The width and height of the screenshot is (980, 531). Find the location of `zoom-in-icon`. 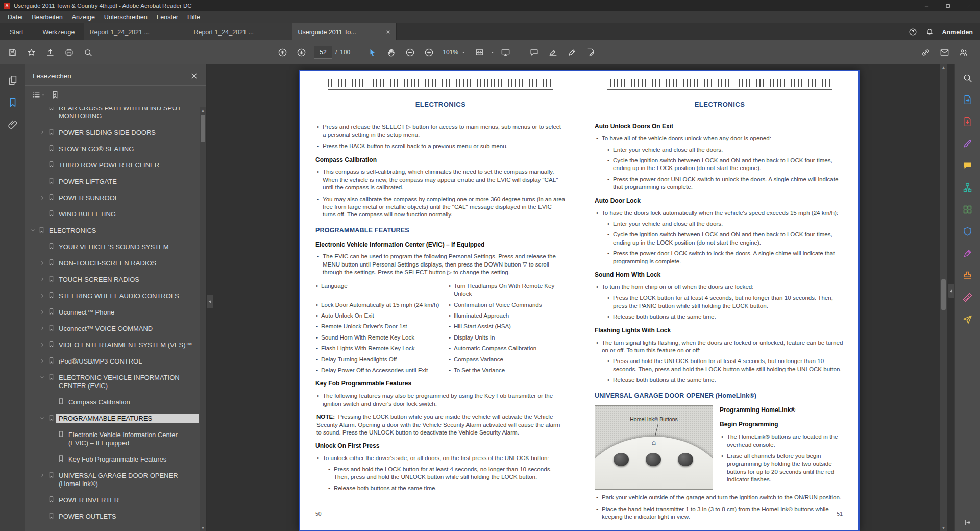

zoom-in-icon is located at coordinates (429, 52).